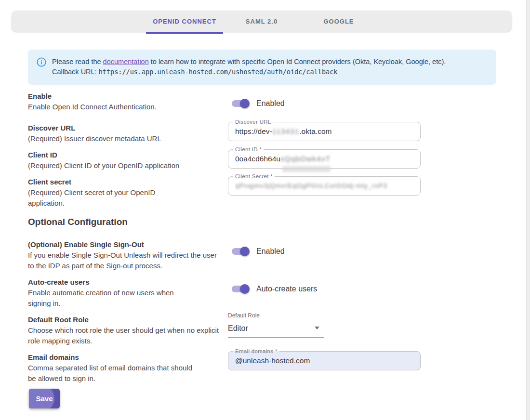 This screenshot has width=530, height=420. I want to click on scrollbar, so click(528, 210).